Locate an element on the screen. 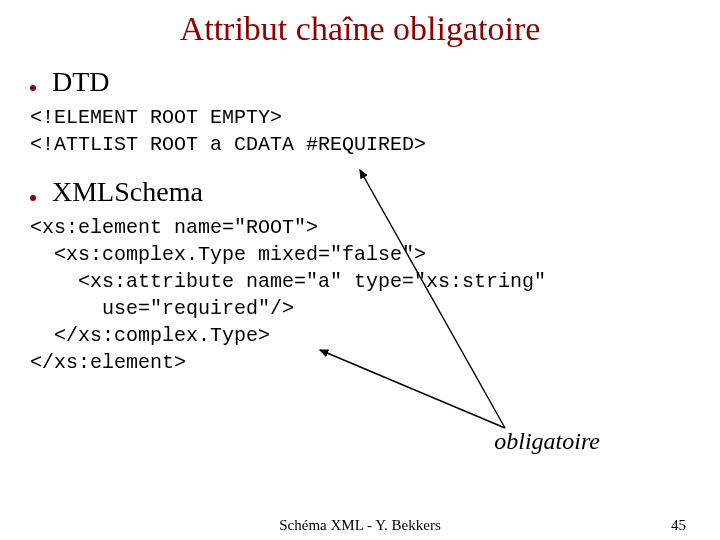 The width and height of the screenshot is (720, 540). annotation-obligatoire: obligatoire is located at coordinates (547, 442).